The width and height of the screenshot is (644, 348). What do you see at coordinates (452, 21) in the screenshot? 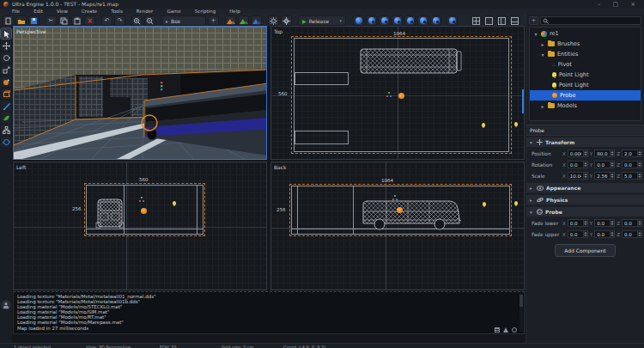
I see `entity-tool-8-button` at bounding box center [452, 21].